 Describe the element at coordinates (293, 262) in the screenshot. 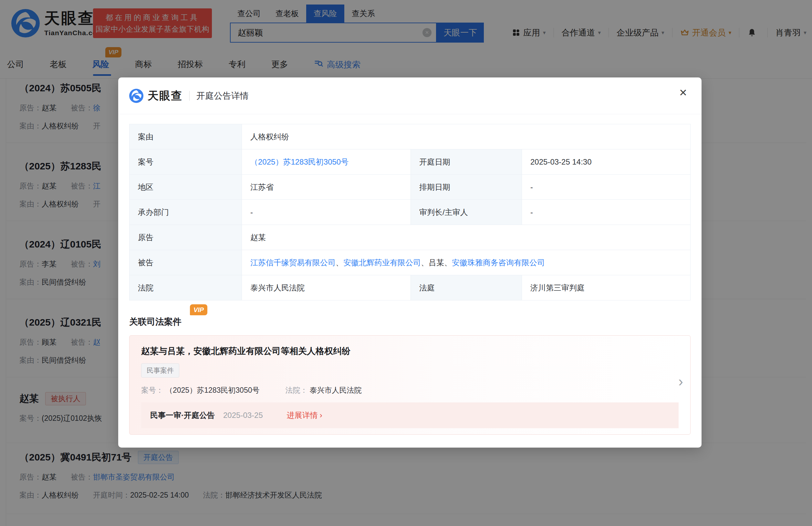

I see `detail-value-link: 江苏信千缘贸易有限公司` at that location.